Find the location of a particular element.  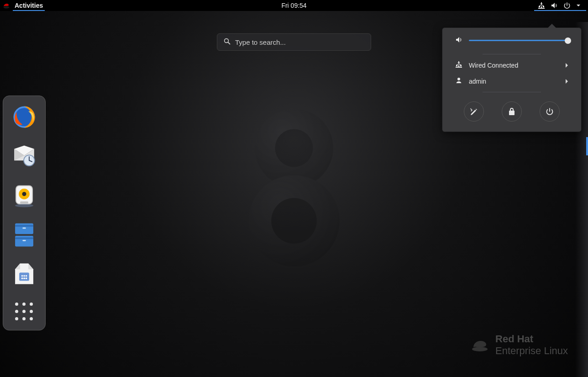

dash-app-files is located at coordinates (24, 235).